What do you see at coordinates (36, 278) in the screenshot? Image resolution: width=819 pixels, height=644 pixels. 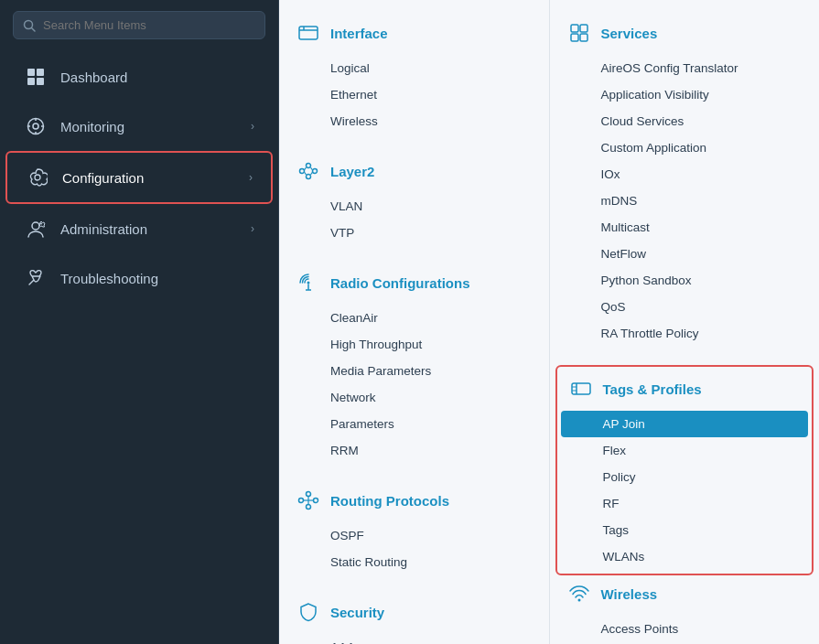 I see `troubleshooting-icon` at bounding box center [36, 278].